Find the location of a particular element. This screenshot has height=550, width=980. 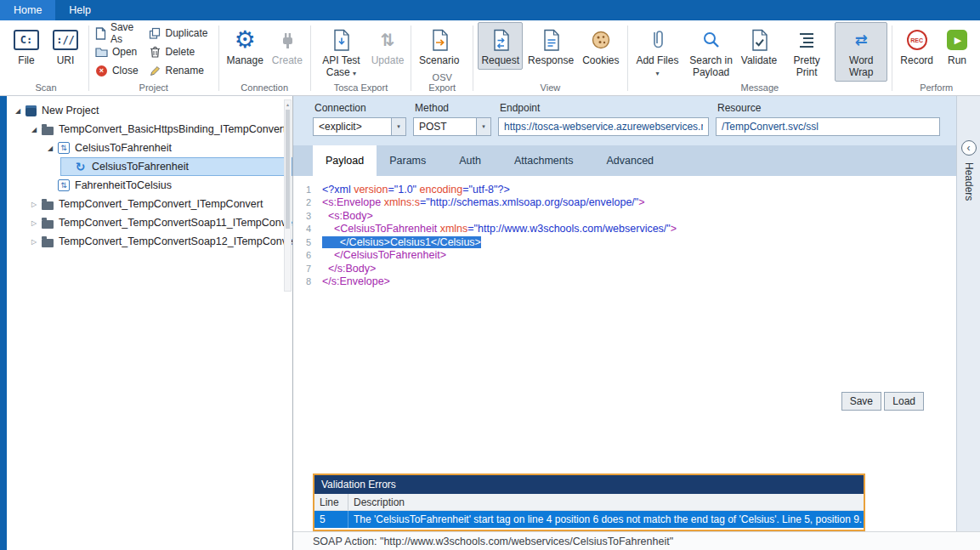

tab-home: Home is located at coordinates (27, 10).